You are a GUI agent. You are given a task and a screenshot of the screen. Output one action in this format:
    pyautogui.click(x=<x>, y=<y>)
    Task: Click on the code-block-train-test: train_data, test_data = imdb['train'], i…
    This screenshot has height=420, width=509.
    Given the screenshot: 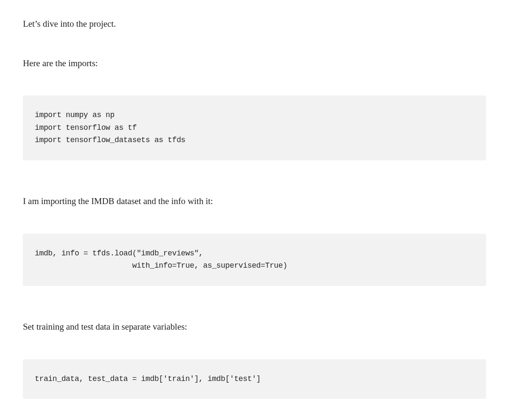 What is the action you would take?
    pyautogui.click(x=255, y=379)
    